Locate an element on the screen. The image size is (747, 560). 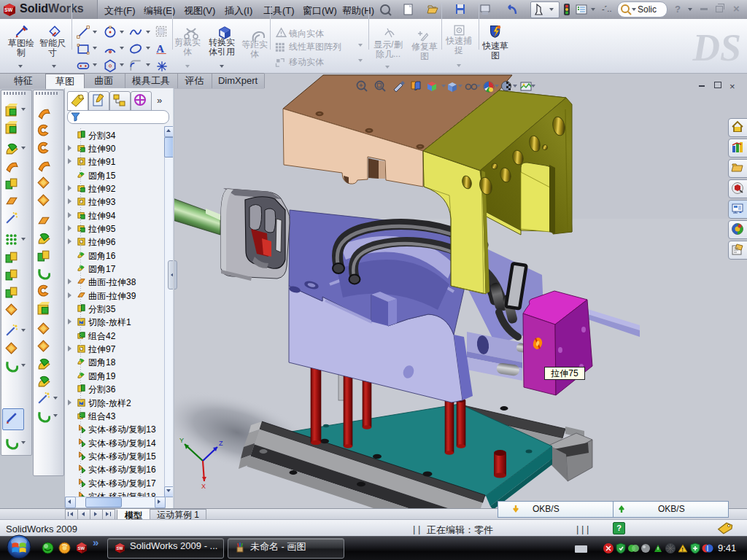
svg-text: Z is located at coordinates (221, 443).